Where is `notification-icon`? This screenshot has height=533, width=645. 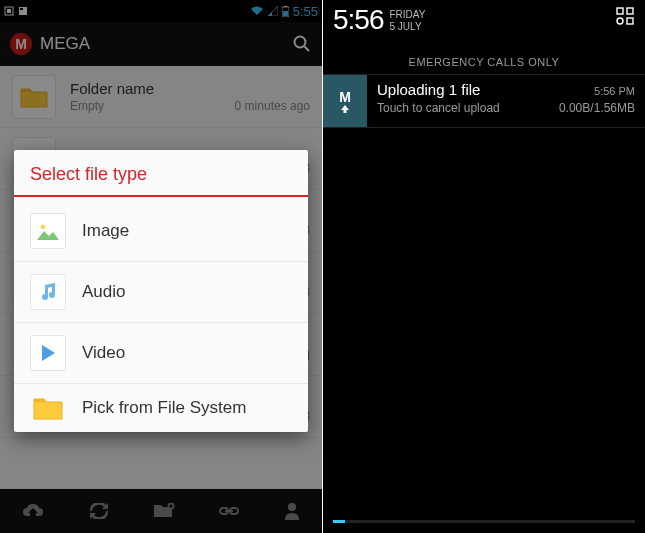 notification-icon is located at coordinates (9, 11).